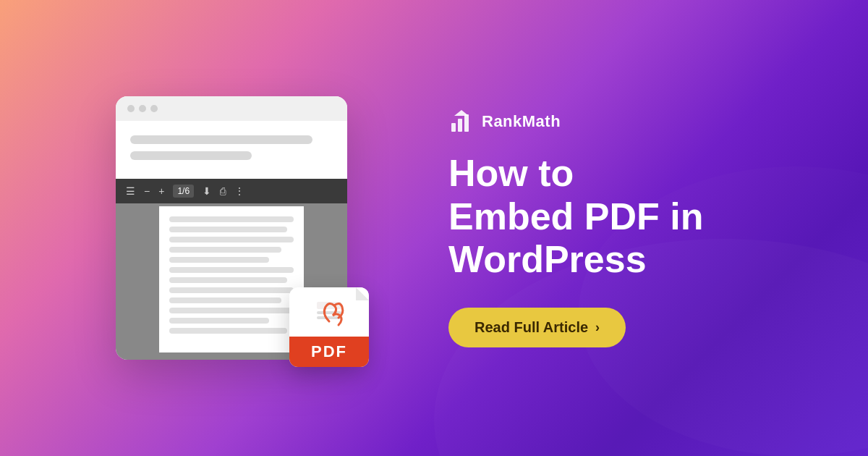 The image size is (868, 456). I want to click on pdf-corner-fold, so click(362, 294).